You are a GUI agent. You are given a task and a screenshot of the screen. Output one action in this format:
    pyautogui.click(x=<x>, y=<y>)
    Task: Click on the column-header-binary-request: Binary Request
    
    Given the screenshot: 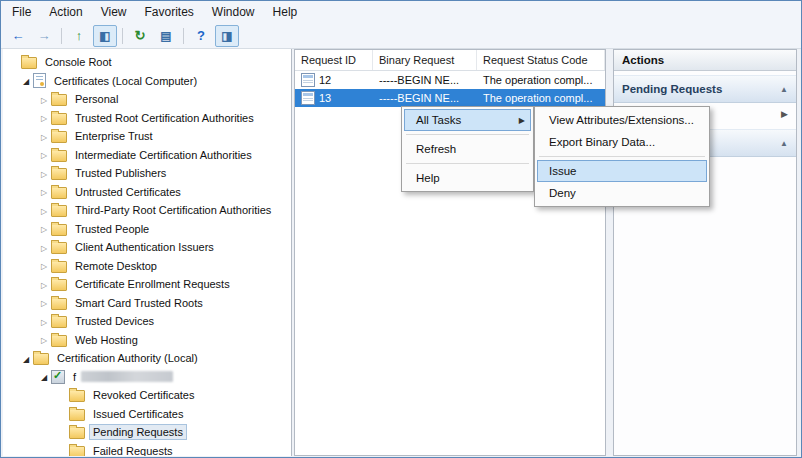 What is the action you would take?
    pyautogui.click(x=425, y=60)
    